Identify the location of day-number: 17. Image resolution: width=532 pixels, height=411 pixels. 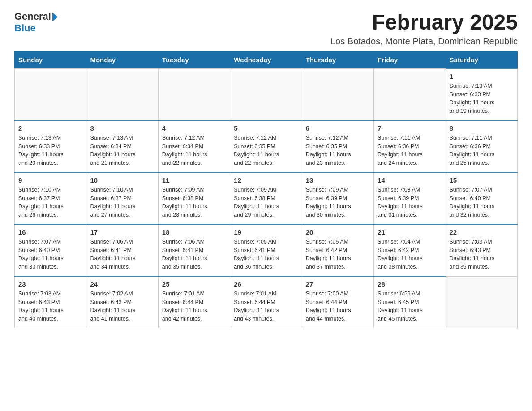
(122, 232).